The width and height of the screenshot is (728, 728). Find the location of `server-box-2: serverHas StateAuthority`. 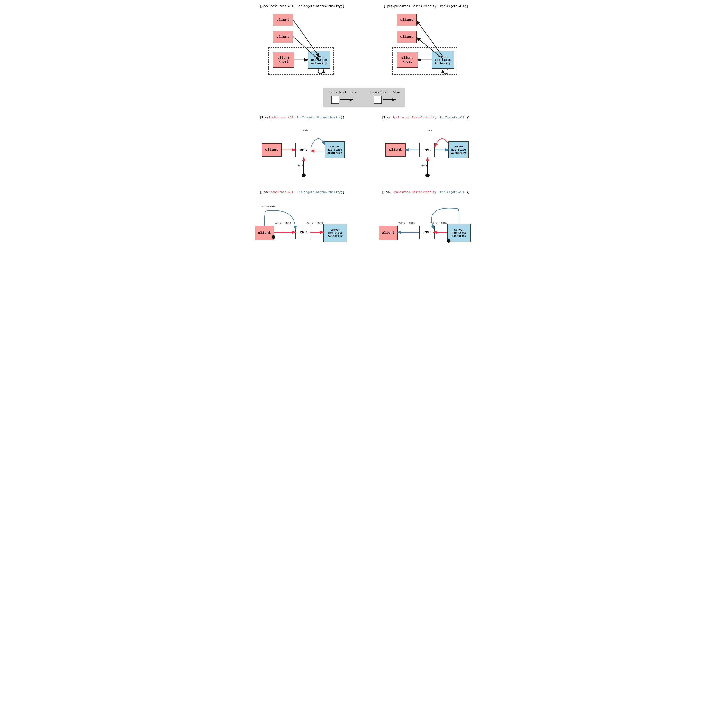

server-box-2: serverHas StateAuthority is located at coordinates (443, 60).